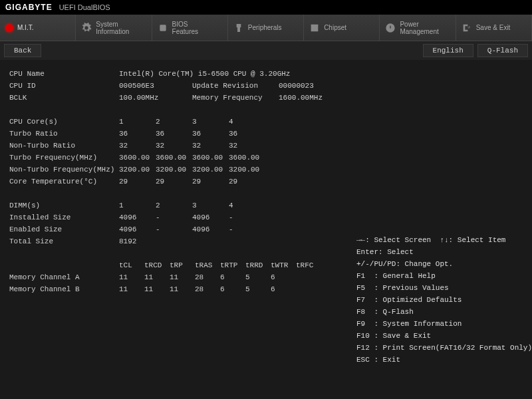 This screenshot has height=399, width=532. Describe the element at coordinates (440, 300) in the screenshot. I see `help-hint: F7 : Optimized Defaults` at that location.